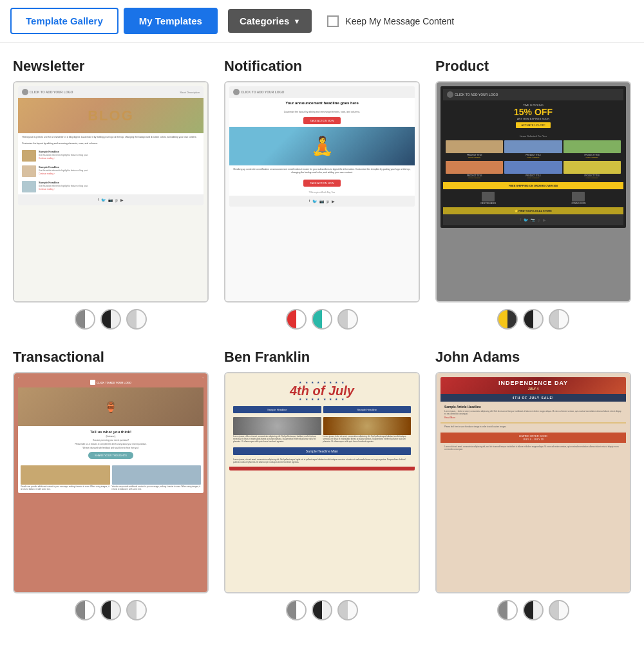 This screenshot has width=644, height=652. What do you see at coordinates (367, 409) in the screenshot?
I see `benfranklin-sample-btn-2: Sample Headline` at bounding box center [367, 409].